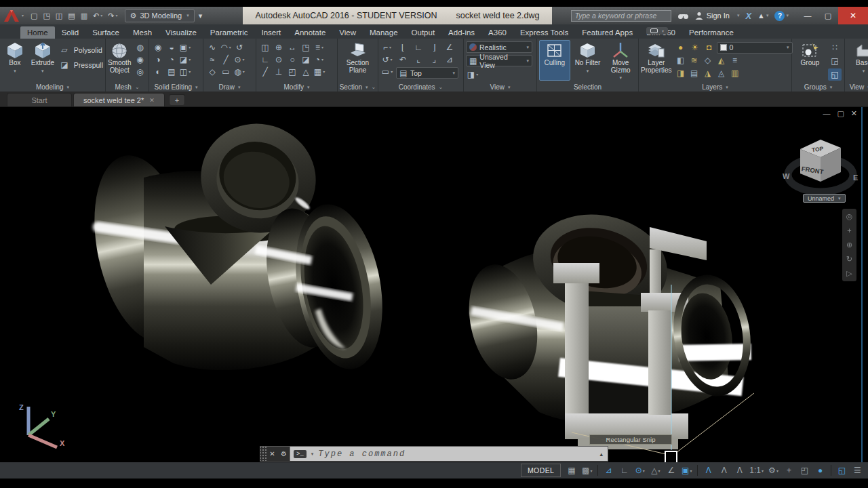  What do you see at coordinates (84, 16) in the screenshot?
I see `plot-icon: ▥` at bounding box center [84, 16].